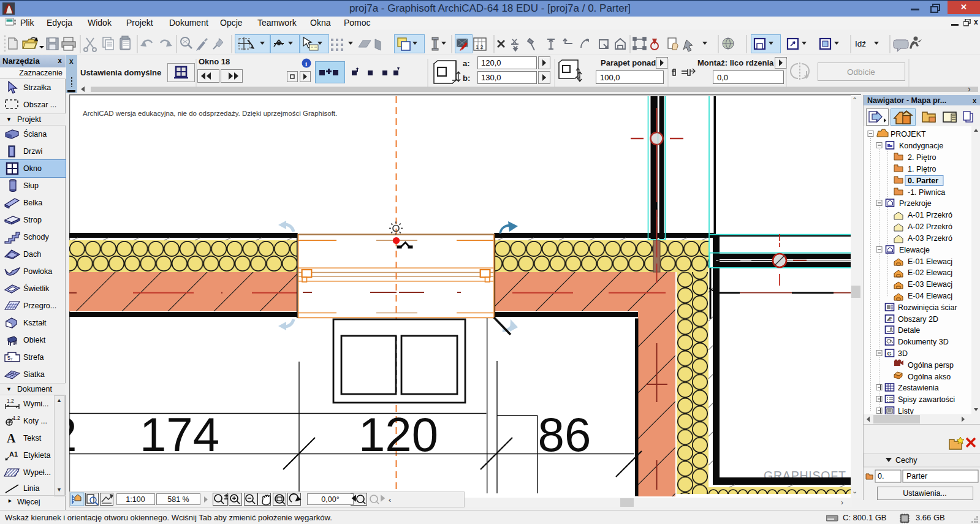 The image size is (980, 524). What do you see at coordinates (930, 365) in the screenshot?
I see `svg-text: Ogólna persp` at bounding box center [930, 365].